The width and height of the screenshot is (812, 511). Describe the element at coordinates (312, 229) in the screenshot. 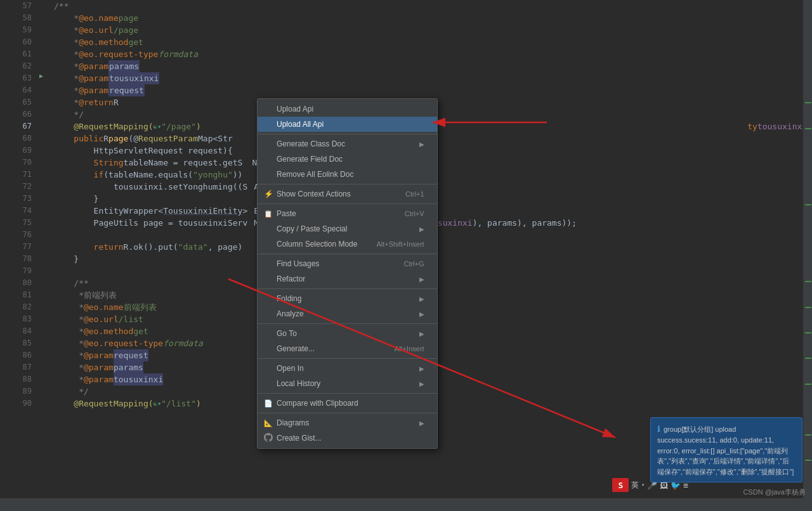

I see `copy-paste-label: Copy / Paste Special` at that location.